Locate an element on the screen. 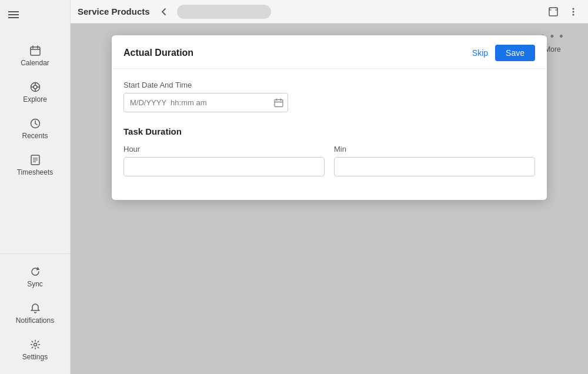  sidebar-item-recents-label: Recents is located at coordinates (35, 136).